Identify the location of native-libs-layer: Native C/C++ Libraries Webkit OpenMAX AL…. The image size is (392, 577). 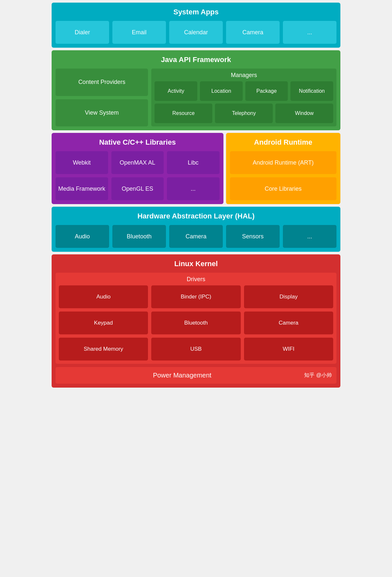
(138, 168).